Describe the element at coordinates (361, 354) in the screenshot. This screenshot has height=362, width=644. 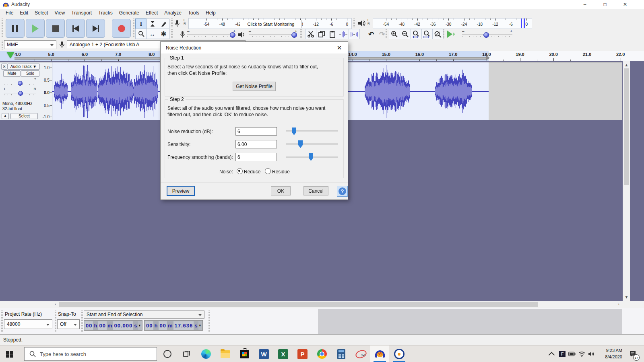
I see `taskbar-snip: ✂` at that location.